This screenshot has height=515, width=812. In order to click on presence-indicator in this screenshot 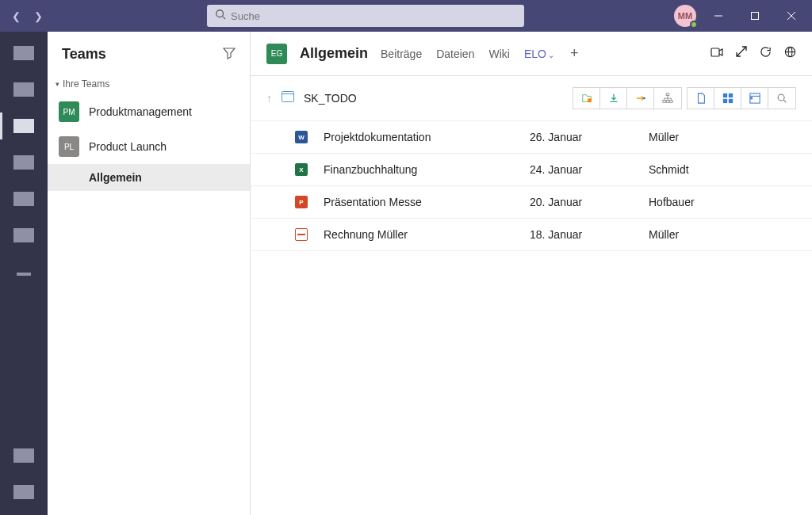, I will do `click(694, 25)`.